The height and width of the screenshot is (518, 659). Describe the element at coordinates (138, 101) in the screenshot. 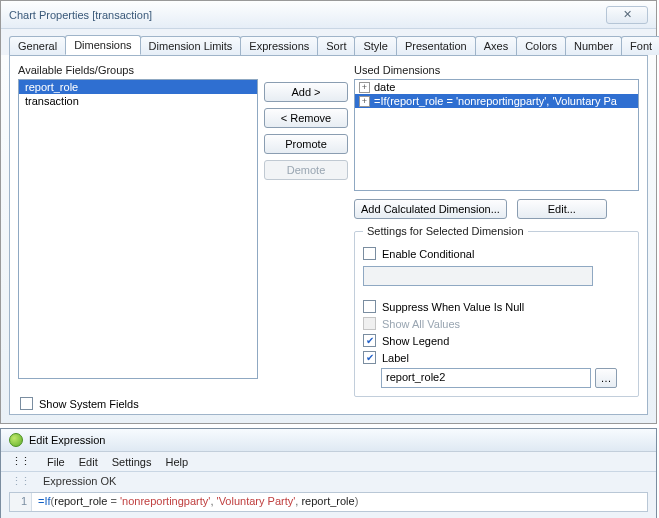

I see `list-item: transaction` at that location.